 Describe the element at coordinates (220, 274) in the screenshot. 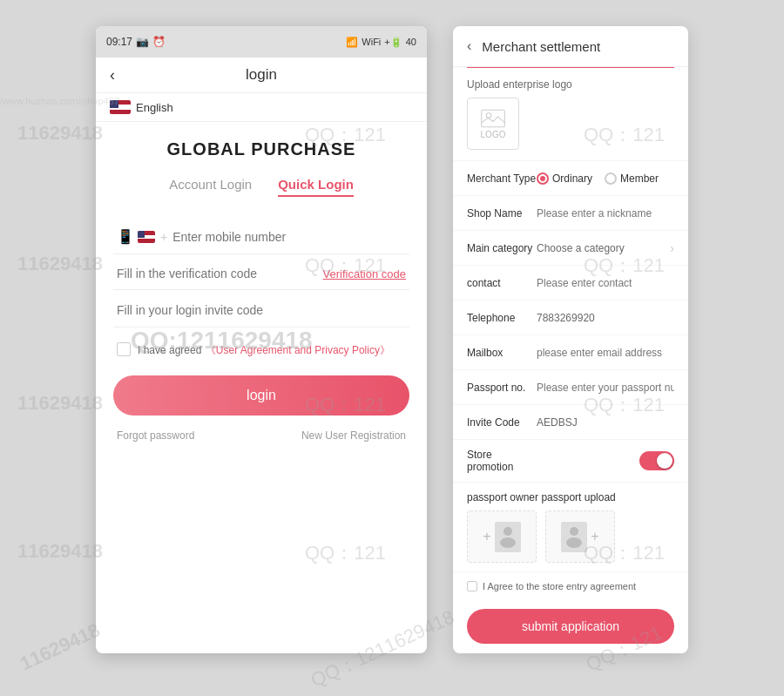

I see `verification-code-input` at that location.